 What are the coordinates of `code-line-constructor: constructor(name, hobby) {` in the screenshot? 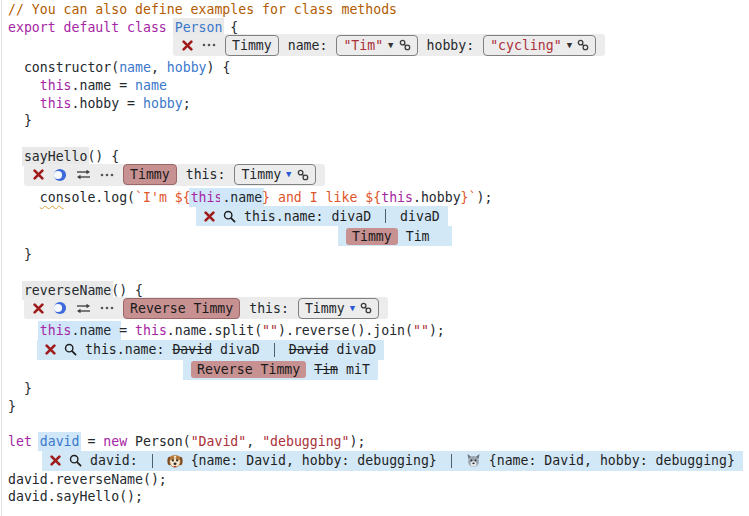 It's located at (378, 68).